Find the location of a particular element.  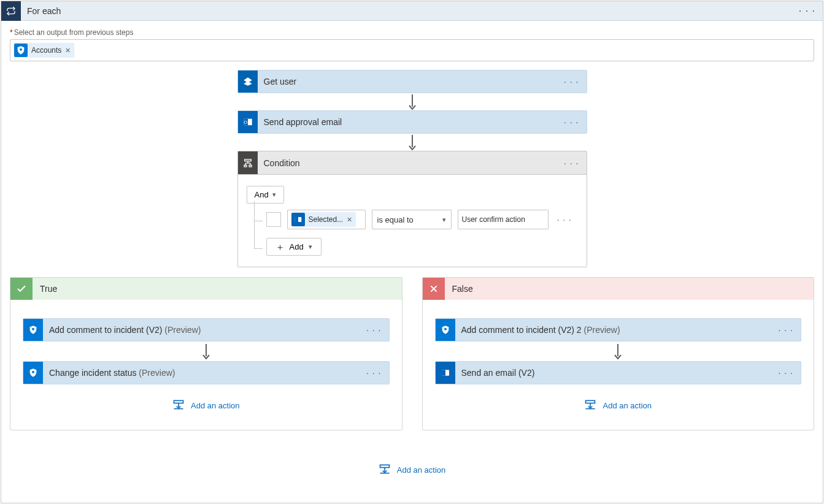

condition-menu: · · · is located at coordinates (571, 163).